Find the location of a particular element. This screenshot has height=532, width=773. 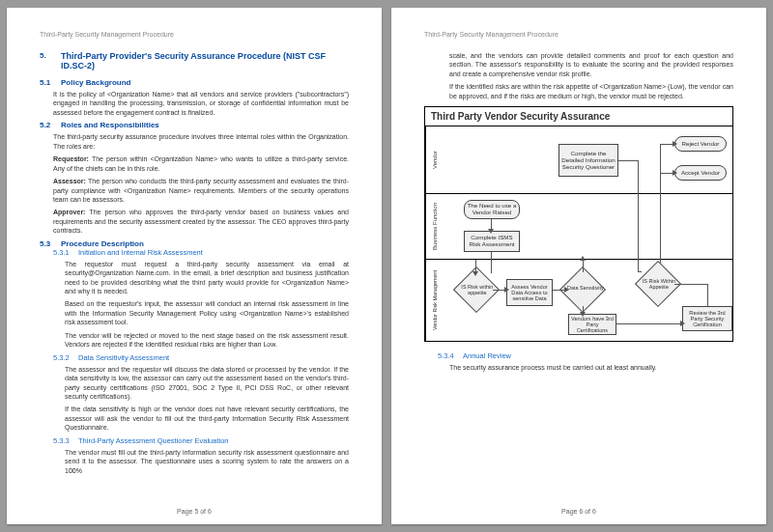

p-532-1: The assessor and the requestor will disc… is located at coordinates (207, 383).